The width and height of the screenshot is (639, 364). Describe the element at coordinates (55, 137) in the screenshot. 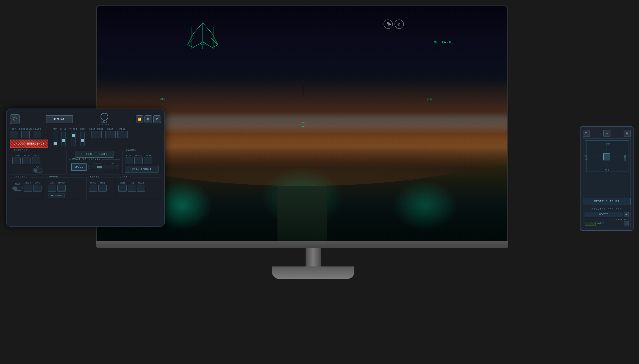

I see `pwr-slider-group: PWR` at that location.